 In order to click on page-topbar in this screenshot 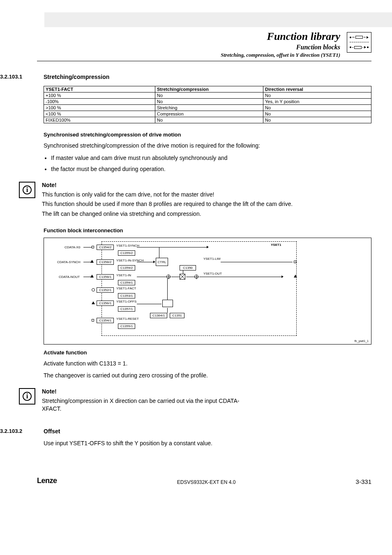, I will do `click(218, 20)`.